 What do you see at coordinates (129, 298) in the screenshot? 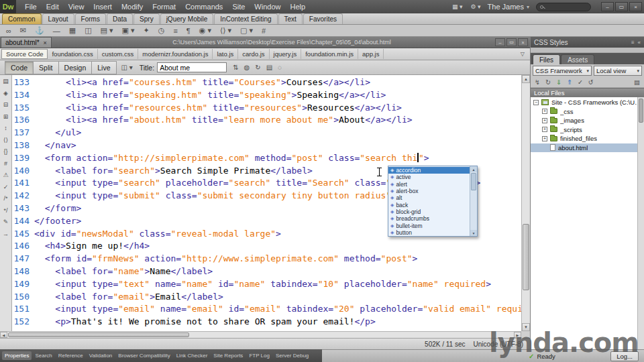
I see `code-text: <label for="email">Email</label>` at bounding box center [129, 298].